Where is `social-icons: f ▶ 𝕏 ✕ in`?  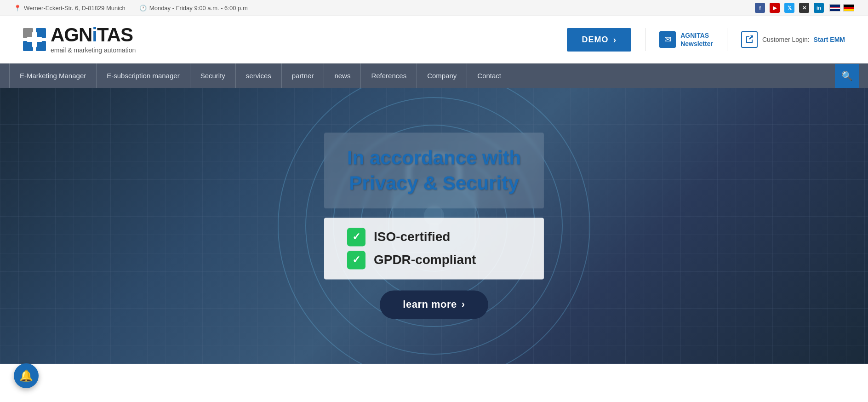
social-icons: f ▶ 𝕏 ✕ in is located at coordinates (789, 8).